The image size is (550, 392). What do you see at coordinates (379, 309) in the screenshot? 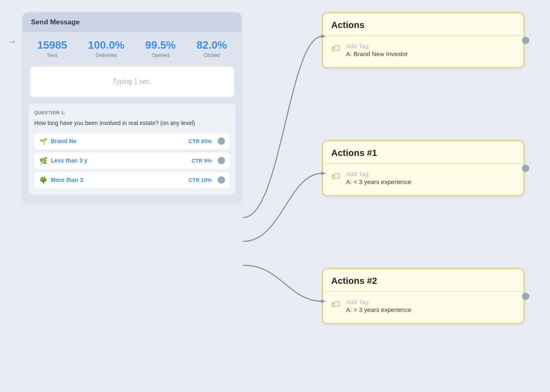
I see `tag-value-3: A: > 3 years experience` at bounding box center [379, 309].